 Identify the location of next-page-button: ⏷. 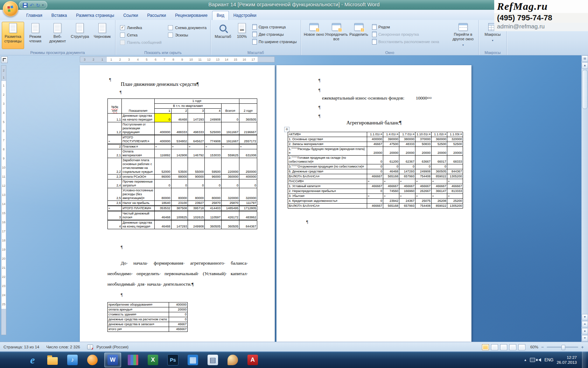
(585, 338).